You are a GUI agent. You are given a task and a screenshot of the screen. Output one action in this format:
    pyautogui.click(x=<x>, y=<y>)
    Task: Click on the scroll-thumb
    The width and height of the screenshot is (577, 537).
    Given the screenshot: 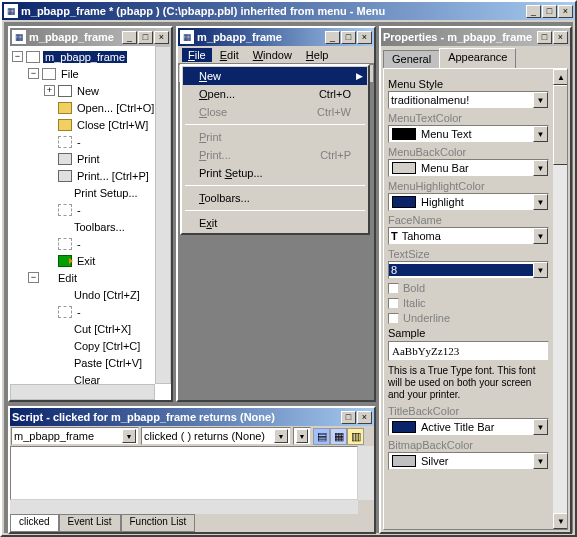 What is the action you would take?
    pyautogui.click(x=560, y=125)
    